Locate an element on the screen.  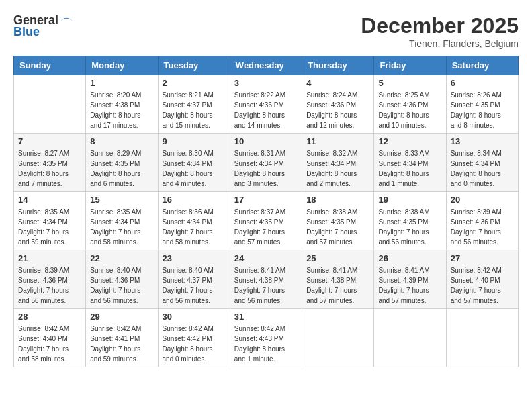
daylight-text: Daylight: 8 hours and 8 minutes. is located at coordinates (476, 120).